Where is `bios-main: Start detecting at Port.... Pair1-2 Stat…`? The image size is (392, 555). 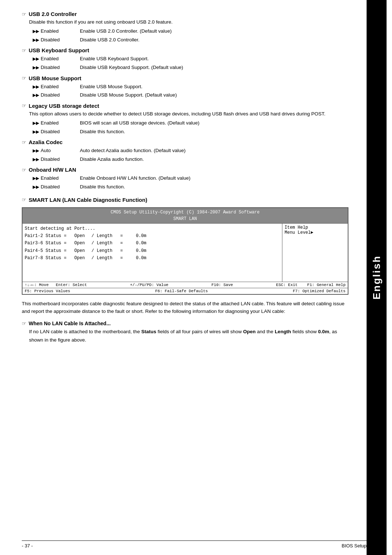
bios-main: Start detecting at Port.... Pair1-2 Stat… is located at coordinates (152, 253).